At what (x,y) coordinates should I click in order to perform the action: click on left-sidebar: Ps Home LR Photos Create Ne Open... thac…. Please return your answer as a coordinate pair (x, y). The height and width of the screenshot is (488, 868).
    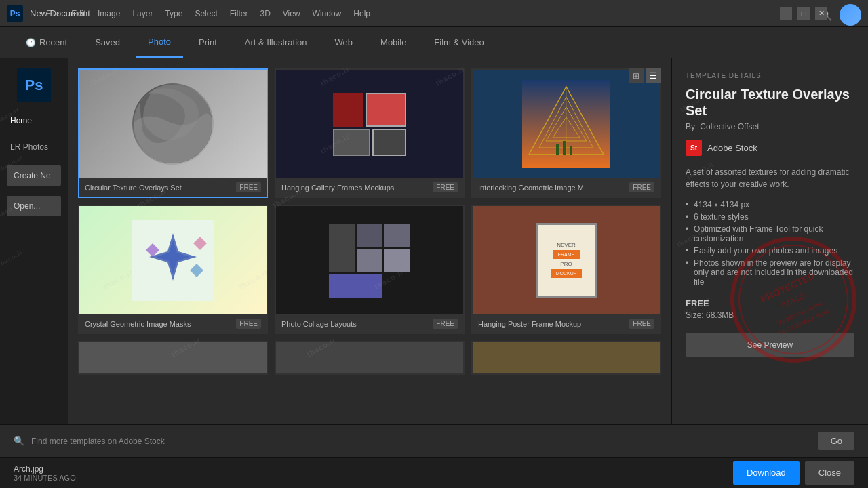
    Looking at the image, I should click on (34, 241).